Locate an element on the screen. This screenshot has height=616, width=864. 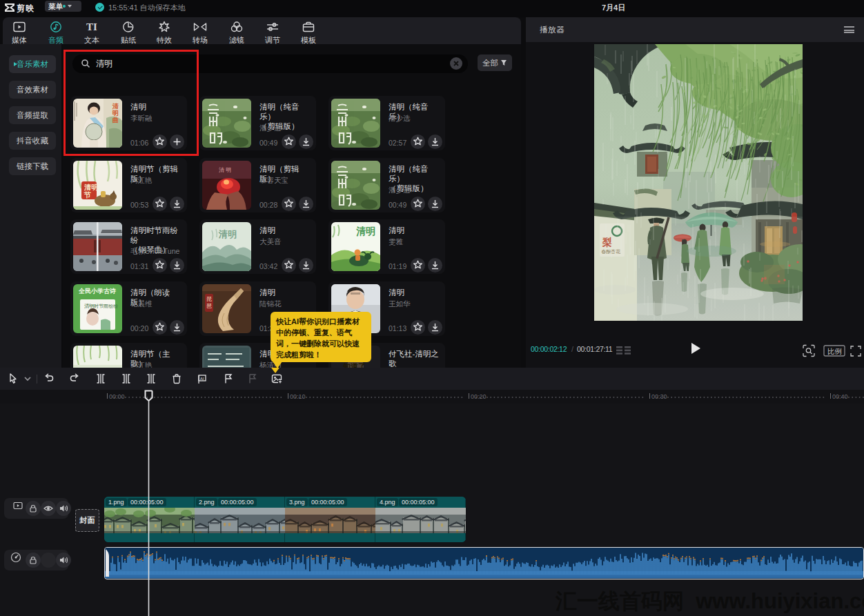
svg-text: 清明时节雨纷纷 is located at coordinates (101, 306).